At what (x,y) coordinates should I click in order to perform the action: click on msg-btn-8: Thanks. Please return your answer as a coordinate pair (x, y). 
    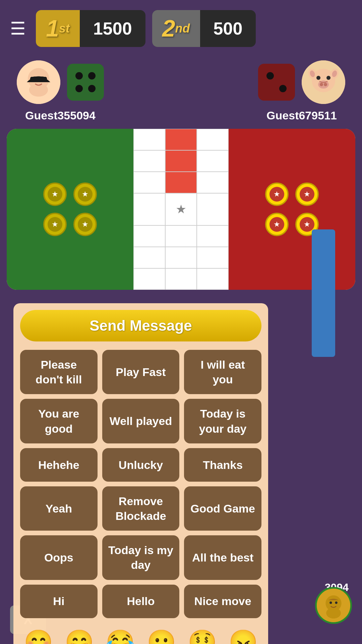
    Looking at the image, I should click on (223, 465).